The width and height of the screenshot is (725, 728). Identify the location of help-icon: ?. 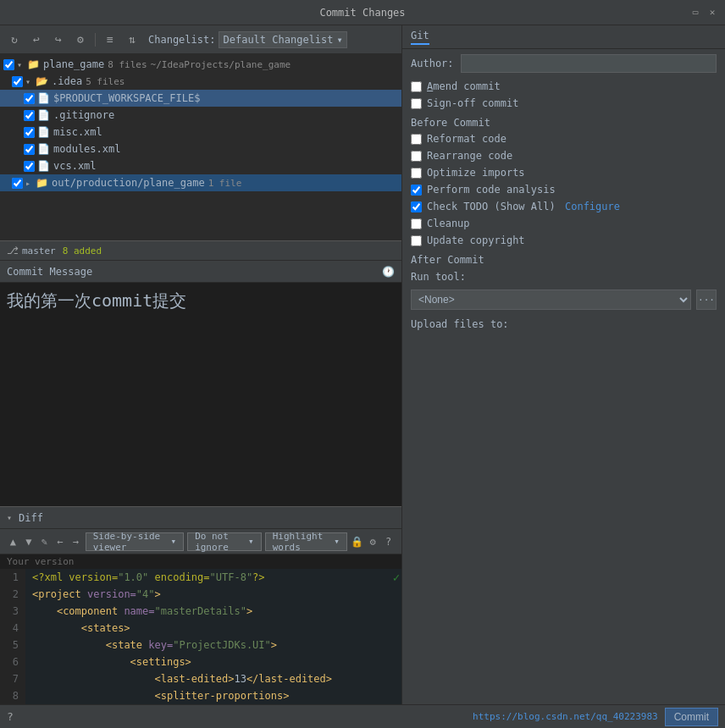
(388, 542).